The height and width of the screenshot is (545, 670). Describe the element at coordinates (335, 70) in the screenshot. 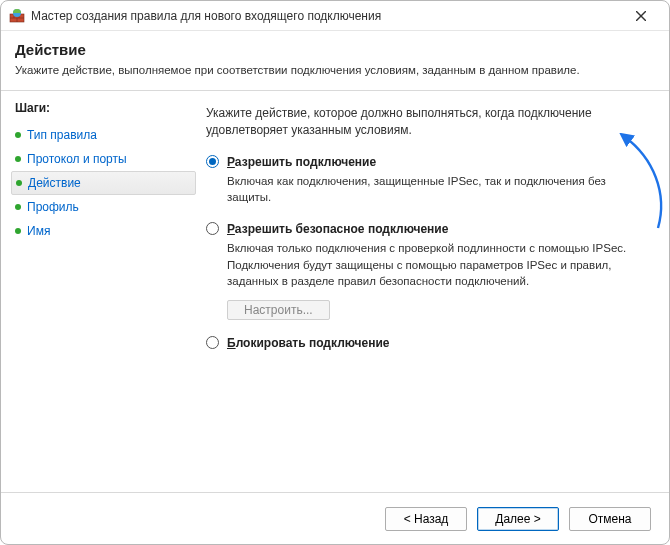

I see `page-subtitle: Укажите действие, выполняемое при соотве…` at that location.